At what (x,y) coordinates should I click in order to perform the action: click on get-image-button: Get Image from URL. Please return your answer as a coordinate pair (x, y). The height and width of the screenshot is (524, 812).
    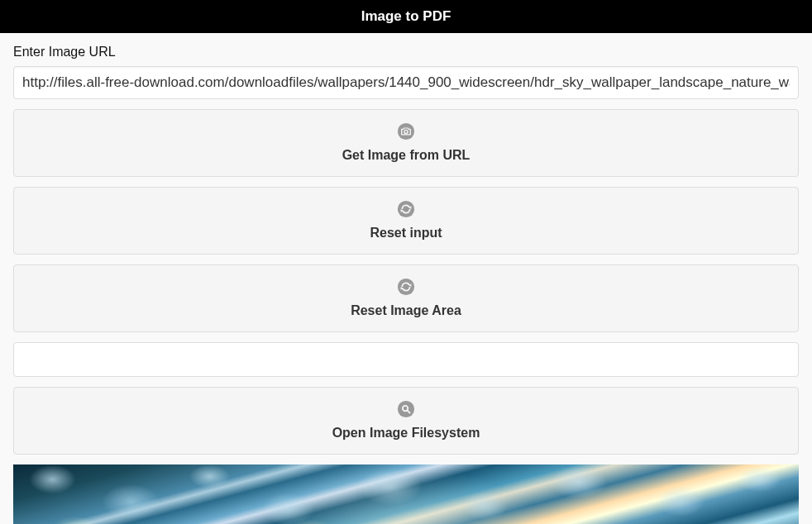
    Looking at the image, I should click on (406, 143).